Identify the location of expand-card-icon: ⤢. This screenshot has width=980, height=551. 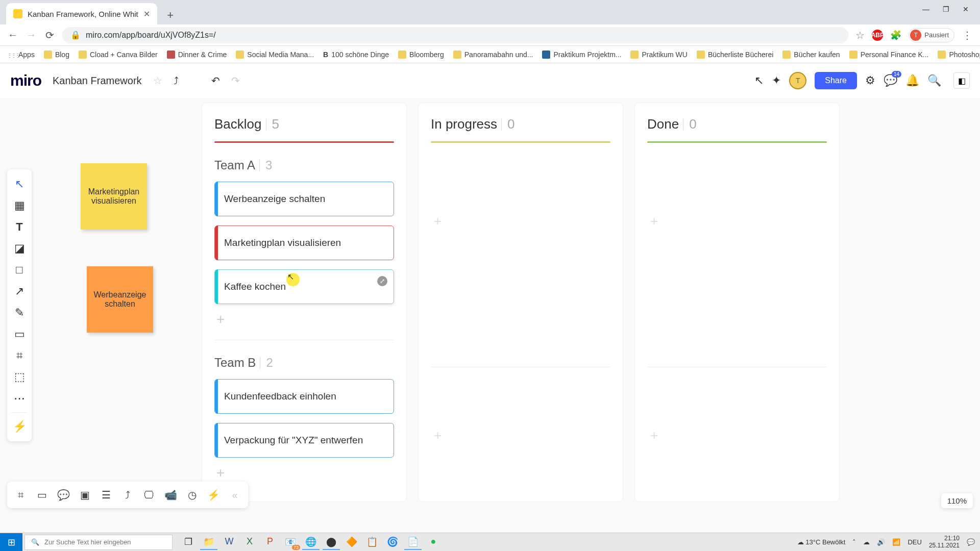
(382, 281).